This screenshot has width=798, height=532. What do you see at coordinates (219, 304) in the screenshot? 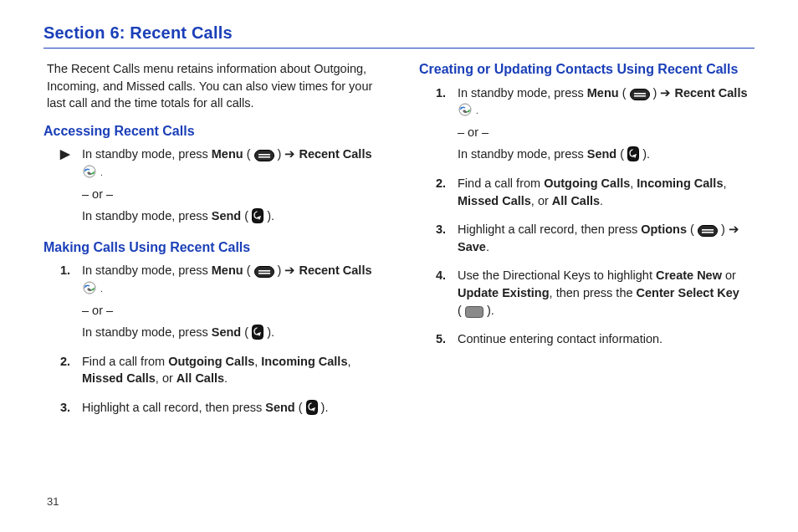
I see `making-step-1: 1. In standby mode, press Menu ( ) ➔ Rec…` at bounding box center [219, 304].